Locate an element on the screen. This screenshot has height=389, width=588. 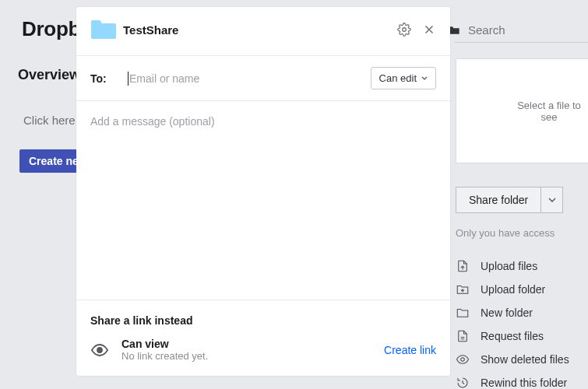
access-text: Only you have access is located at coordinates (522, 233).